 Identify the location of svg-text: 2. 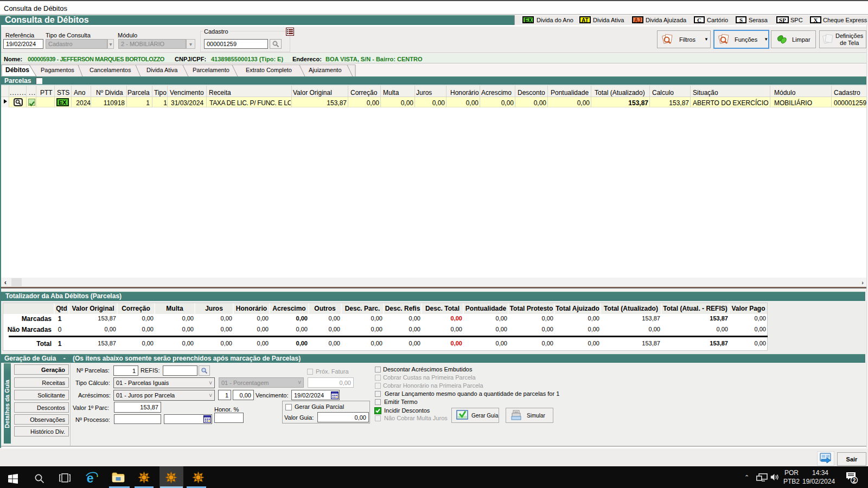
(854, 480).